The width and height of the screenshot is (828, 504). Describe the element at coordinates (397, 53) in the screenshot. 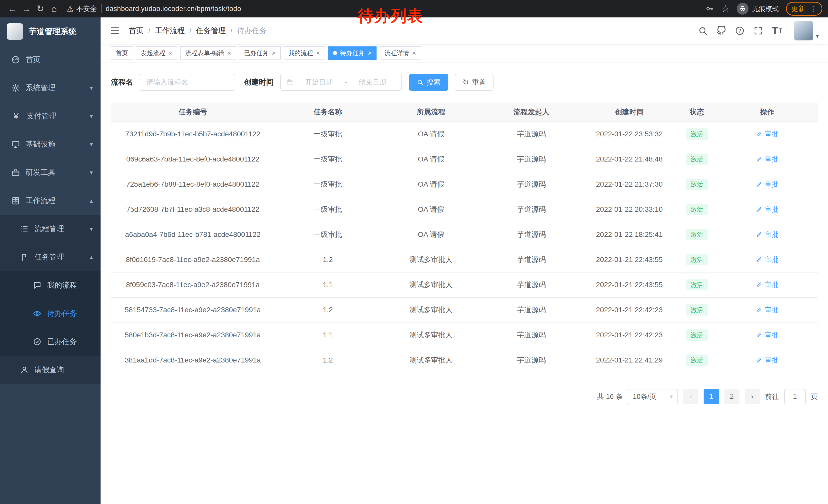

I see `tab-label: 流程详情` at that location.